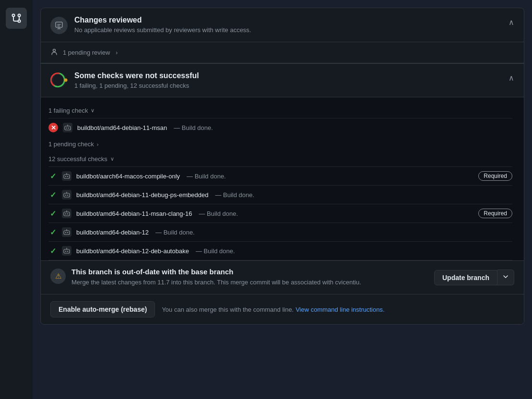 This screenshot has width=532, height=399. Describe the element at coordinates (280, 213) in the screenshot. I see `successful-check-item-2: ✓ buildbot/amd64-debian-11-msan-clang-16` at that location.